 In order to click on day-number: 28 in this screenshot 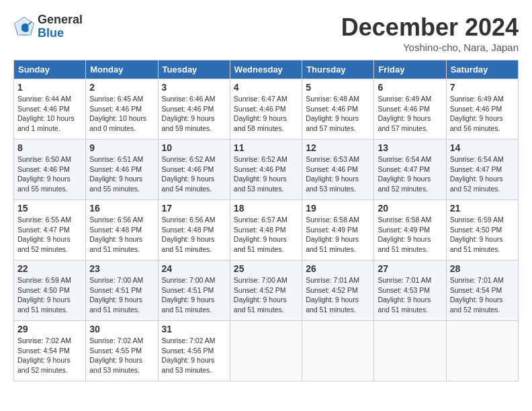, I will do `click(482, 269)`.